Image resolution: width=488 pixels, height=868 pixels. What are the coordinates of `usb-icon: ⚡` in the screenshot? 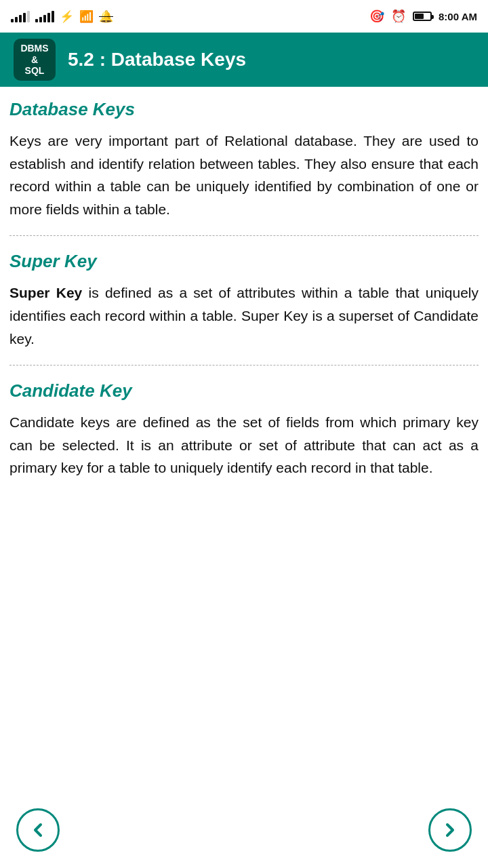 It's located at (66, 16).